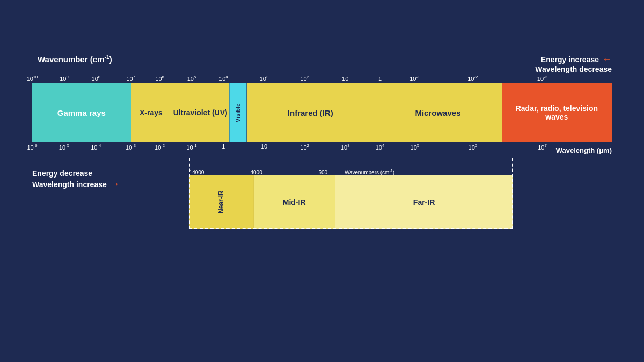  What do you see at coordinates (415, 147) in the screenshot?
I see `bottom-tick: 105` at bounding box center [415, 147].